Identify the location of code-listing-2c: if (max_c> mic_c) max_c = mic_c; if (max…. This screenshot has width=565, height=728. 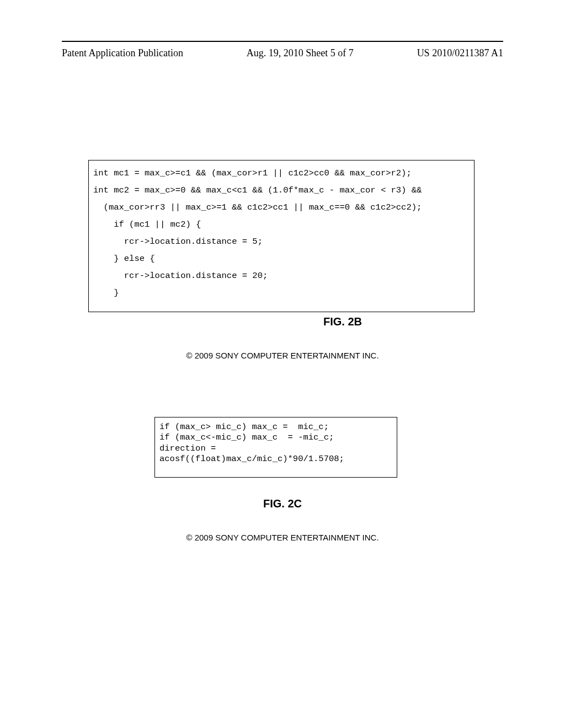
(276, 447).